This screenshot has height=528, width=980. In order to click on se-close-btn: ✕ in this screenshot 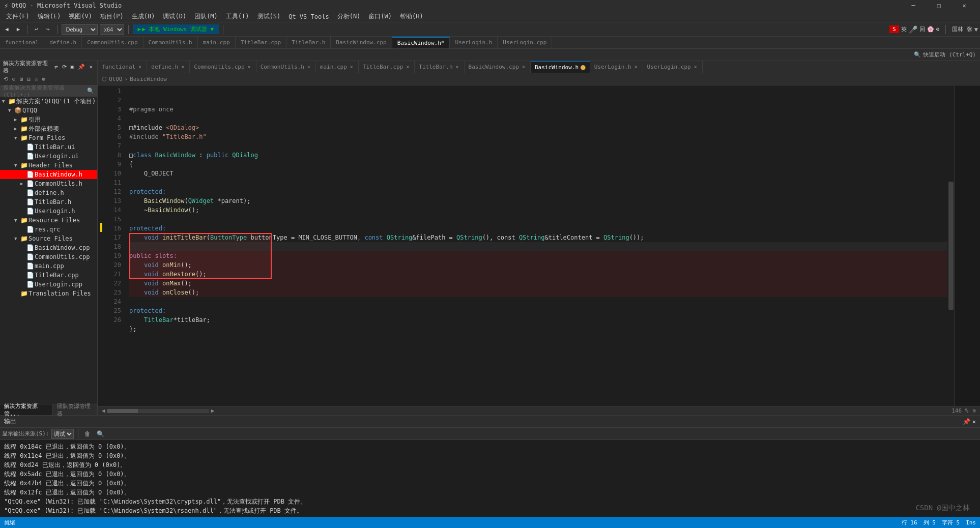, I will do `click(91, 67)`.